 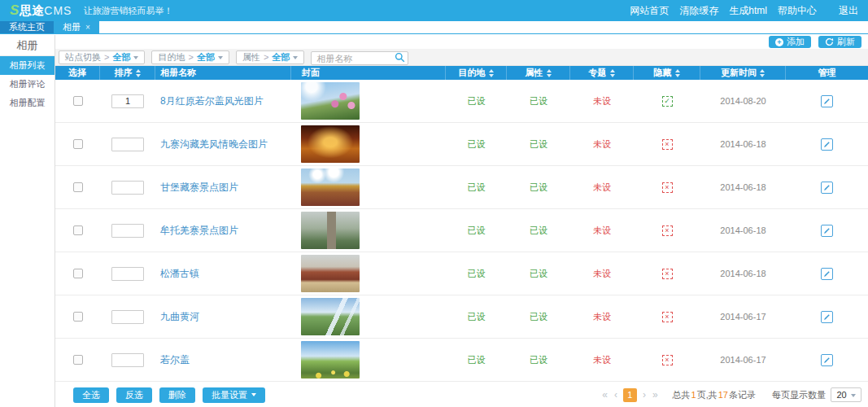 What do you see at coordinates (178, 73) in the screenshot?
I see `column-label: 相册名称` at bounding box center [178, 73].